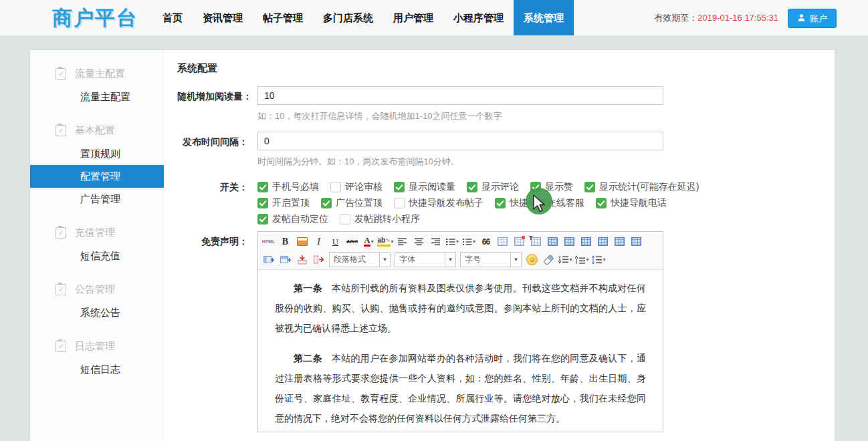 This screenshot has height=441, width=868. Describe the element at coordinates (97, 97) in the screenshot. I see `sidebar-item: 流量主配置` at that location.